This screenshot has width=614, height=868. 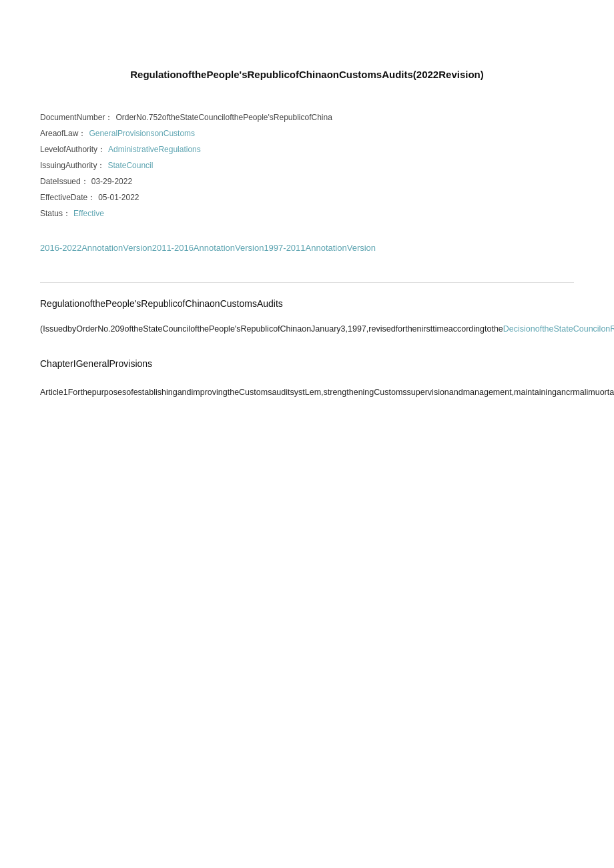 I want to click on chinese-center: 中华人民共和国海关稽查条例, so click(x=327, y=418).